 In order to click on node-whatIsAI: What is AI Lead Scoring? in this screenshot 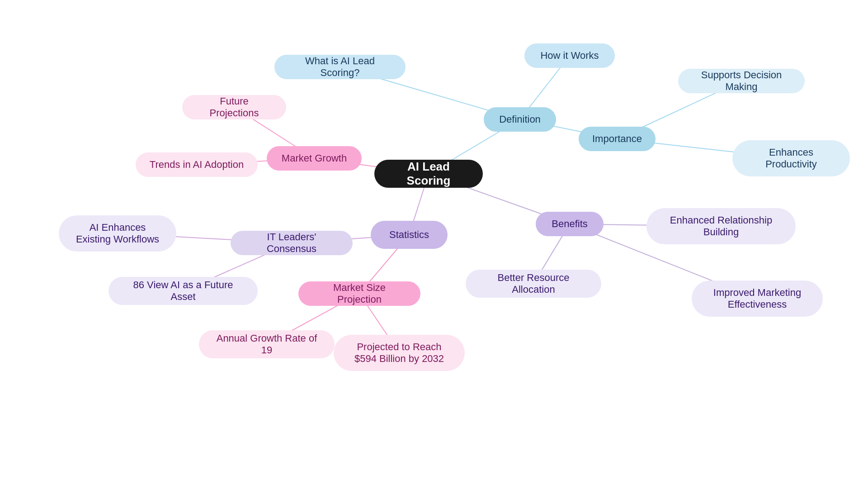, I will do `click(340, 67)`.